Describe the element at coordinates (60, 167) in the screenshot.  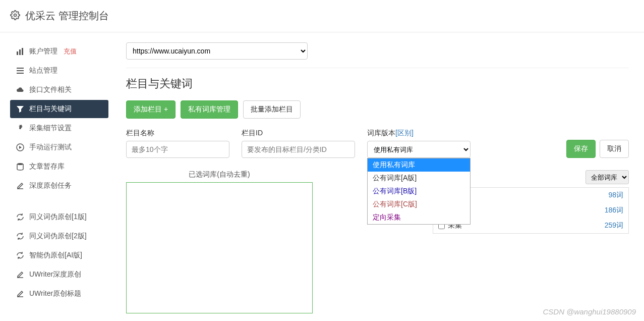
I see `sidebar-item-draft: 文章暂存库` at that location.